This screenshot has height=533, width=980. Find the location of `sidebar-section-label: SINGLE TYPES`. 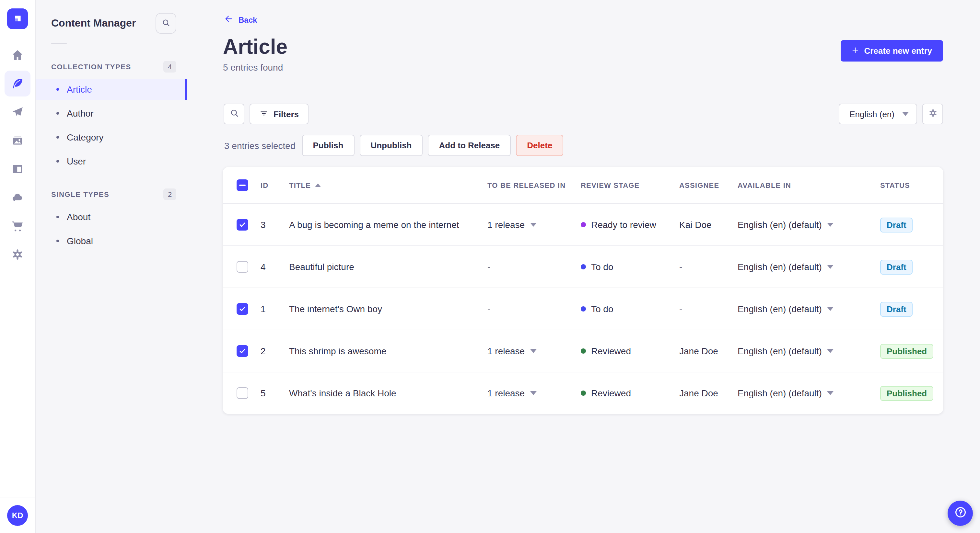

sidebar-section-label: SINGLE TYPES is located at coordinates (80, 194).